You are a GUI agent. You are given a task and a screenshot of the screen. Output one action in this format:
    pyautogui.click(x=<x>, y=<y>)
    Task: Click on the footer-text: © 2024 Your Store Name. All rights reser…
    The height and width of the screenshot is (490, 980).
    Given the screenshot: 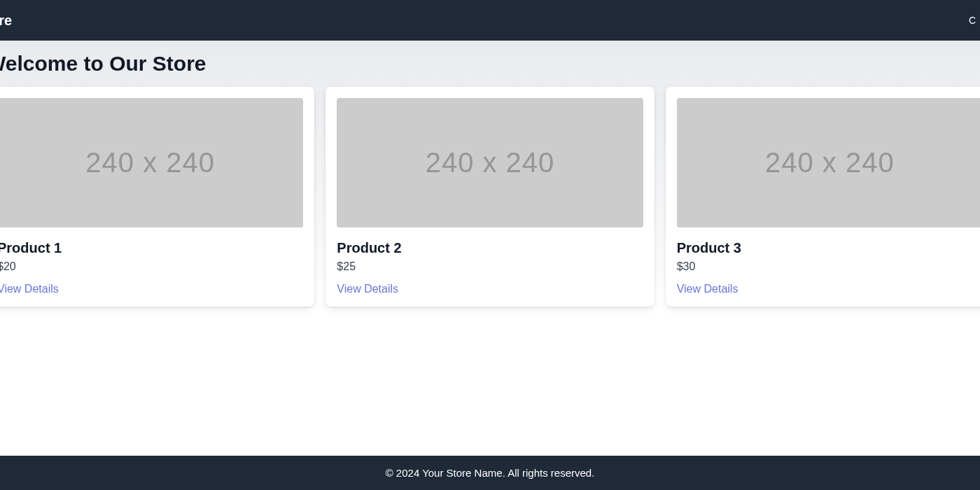 What is the action you would take?
    pyautogui.click(x=490, y=473)
    